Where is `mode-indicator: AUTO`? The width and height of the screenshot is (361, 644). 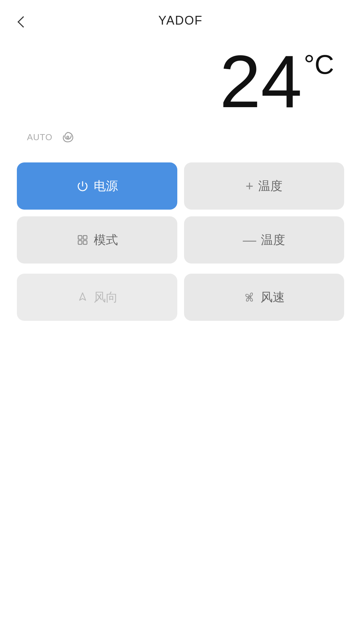 mode-indicator: AUTO is located at coordinates (181, 137).